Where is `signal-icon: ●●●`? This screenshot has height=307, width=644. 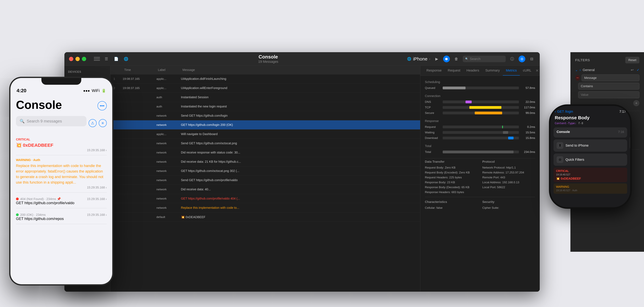 signal-icon: ●●● is located at coordinates (86, 91).